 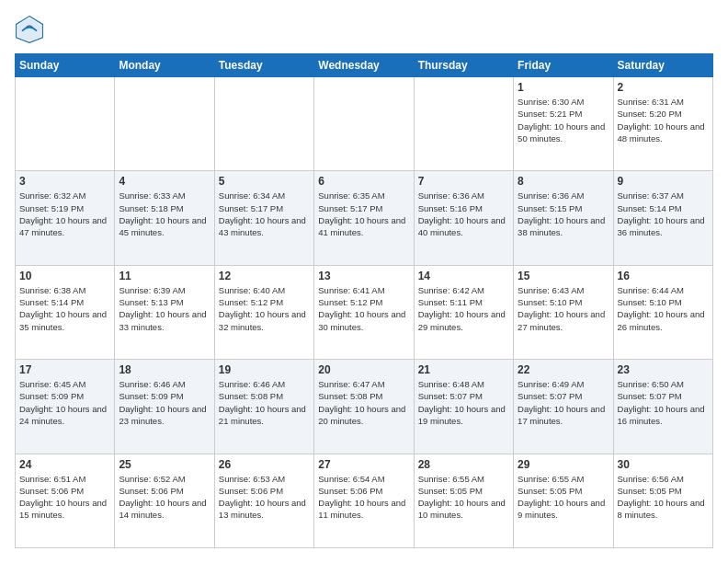 I want to click on calendar-cell: 19Sunrise: 6:46 AM Sunset: 5:08 PM Dayli…, so click(x=264, y=407).